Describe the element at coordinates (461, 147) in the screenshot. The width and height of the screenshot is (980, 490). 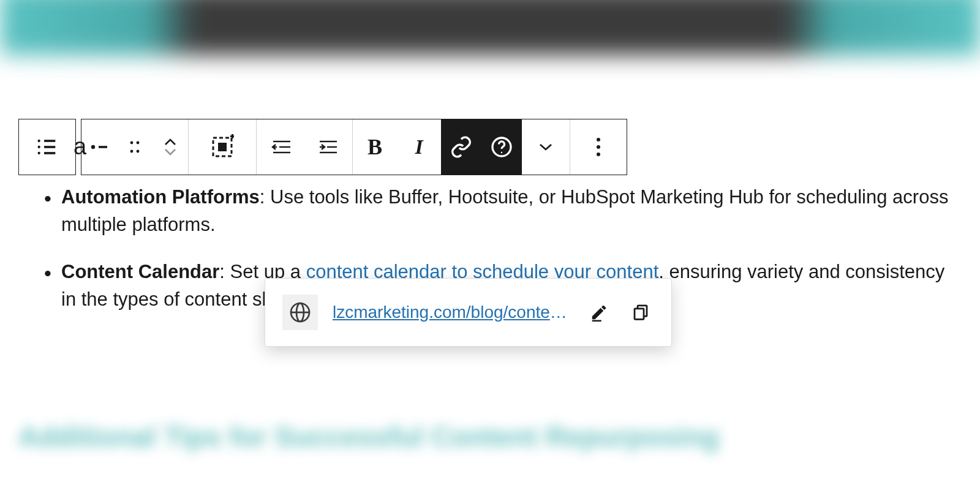
I see `link-icon` at that location.